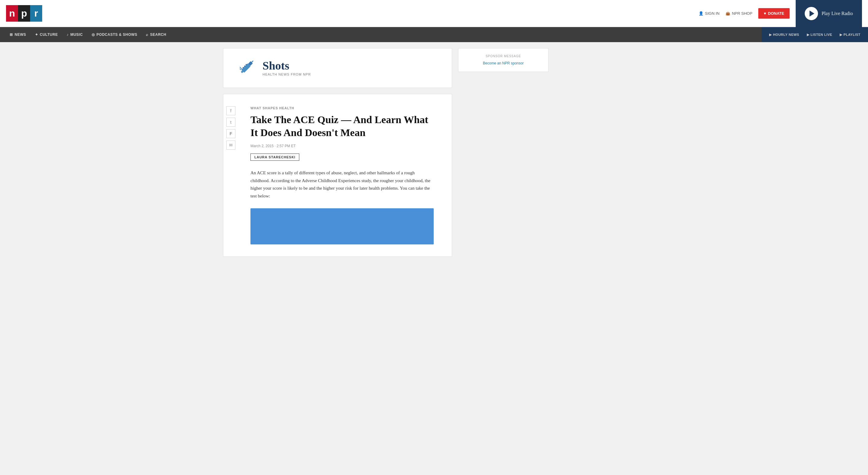 The image size is (868, 475). Describe the element at coordinates (784, 34) in the screenshot. I see `nav-hourly-news: ▶ HOURLY NEWS` at that location.